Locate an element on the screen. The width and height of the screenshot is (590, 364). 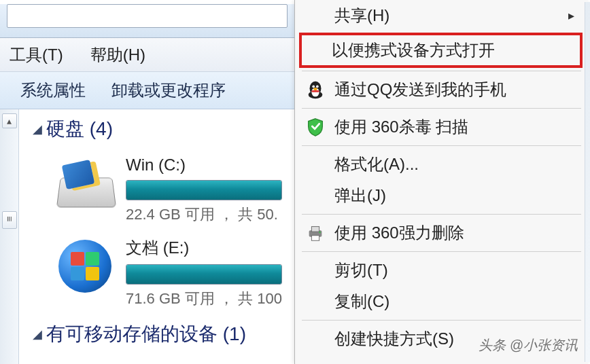
left-scrollbar: ▴ ≡ is located at coordinates (10, 236).